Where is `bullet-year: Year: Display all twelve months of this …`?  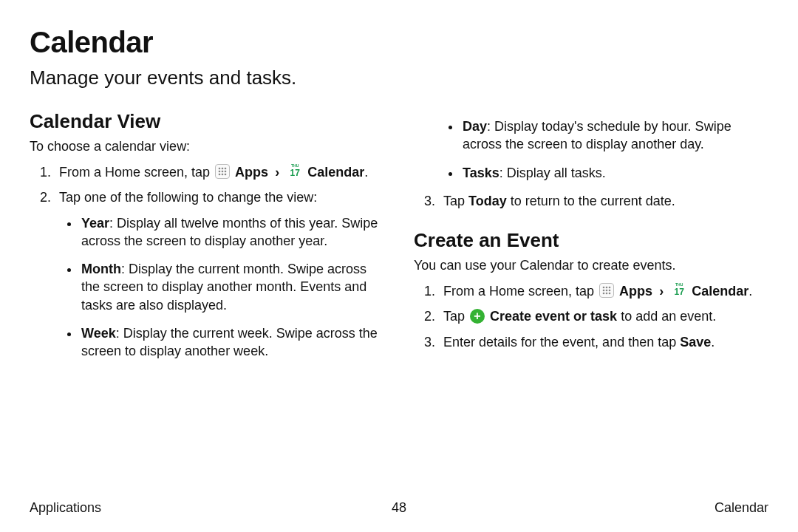
bullet-year: Year: Display all twelve months of this … is located at coordinates (232, 232).